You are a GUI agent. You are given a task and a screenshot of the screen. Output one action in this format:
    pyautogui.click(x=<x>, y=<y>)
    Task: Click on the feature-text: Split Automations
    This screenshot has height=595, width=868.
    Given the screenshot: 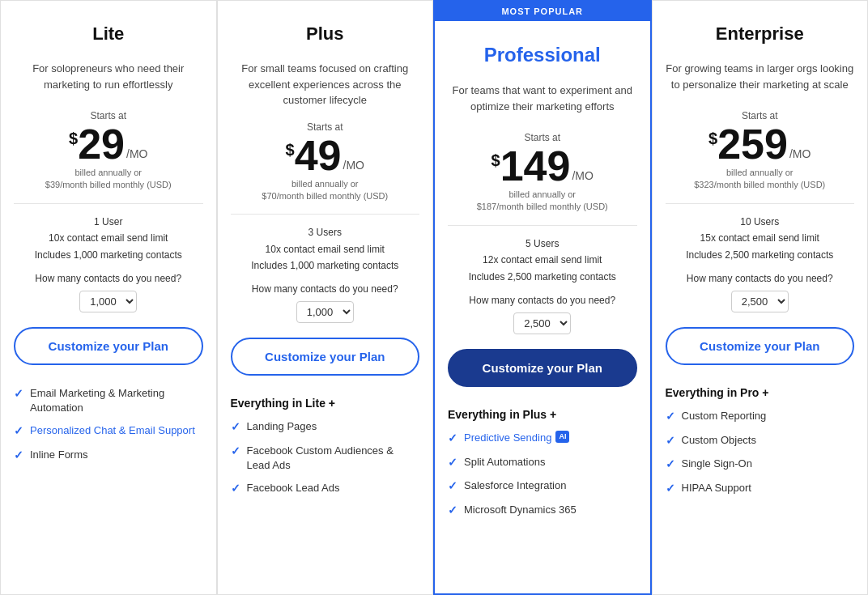 What is the action you would take?
    pyautogui.click(x=504, y=462)
    